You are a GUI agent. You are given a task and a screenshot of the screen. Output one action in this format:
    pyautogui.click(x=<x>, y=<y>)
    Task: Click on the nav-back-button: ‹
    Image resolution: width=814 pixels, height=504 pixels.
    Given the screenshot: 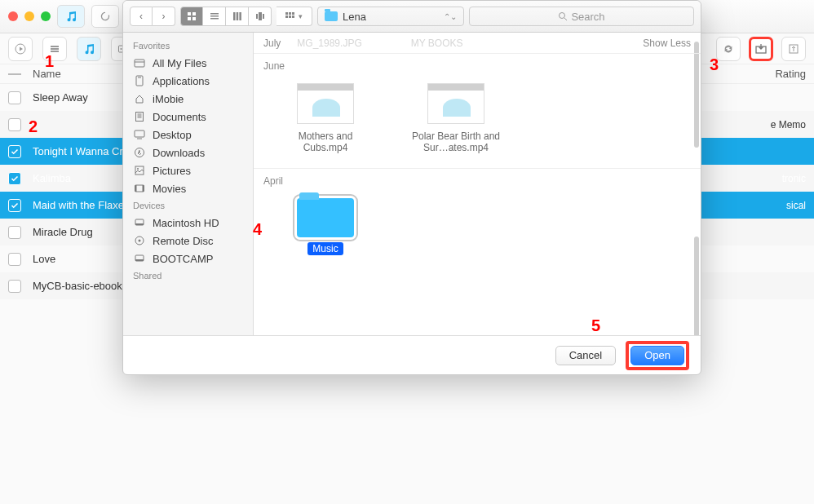 What is the action you would take?
    pyautogui.click(x=141, y=16)
    